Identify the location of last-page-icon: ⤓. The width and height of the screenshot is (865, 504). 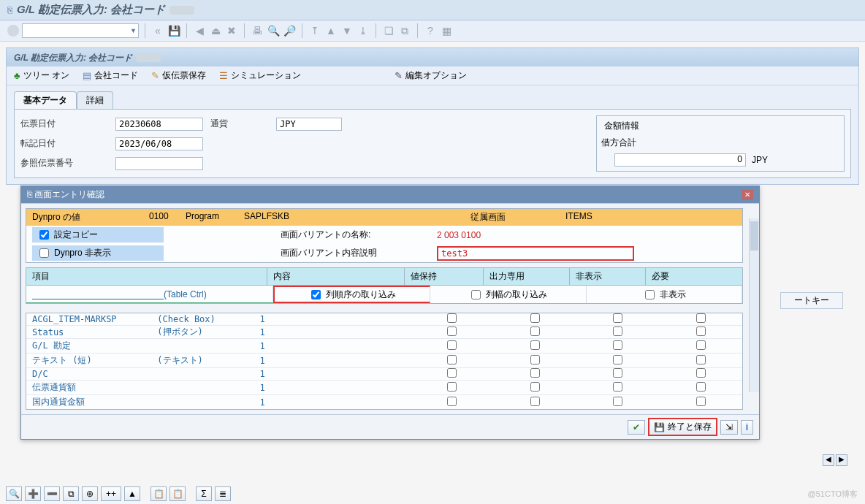
(363, 31).